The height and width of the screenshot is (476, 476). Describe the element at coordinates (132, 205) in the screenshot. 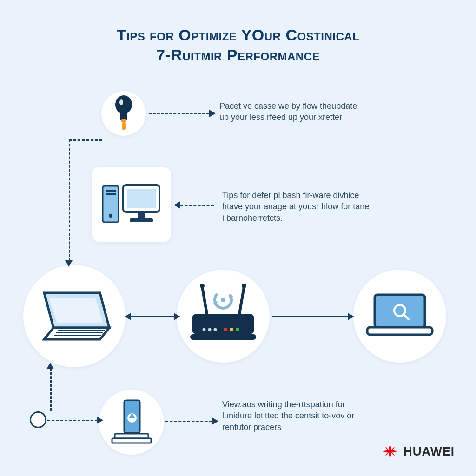

I see `desktop-node` at that location.